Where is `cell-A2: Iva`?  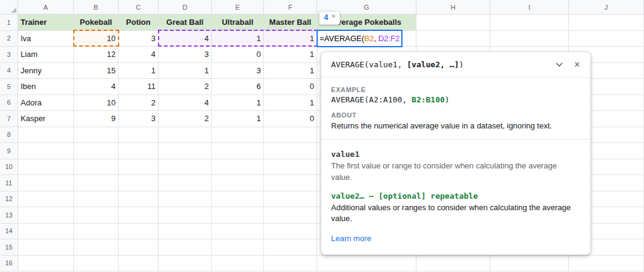 cell-A2: Iva is located at coordinates (46, 39).